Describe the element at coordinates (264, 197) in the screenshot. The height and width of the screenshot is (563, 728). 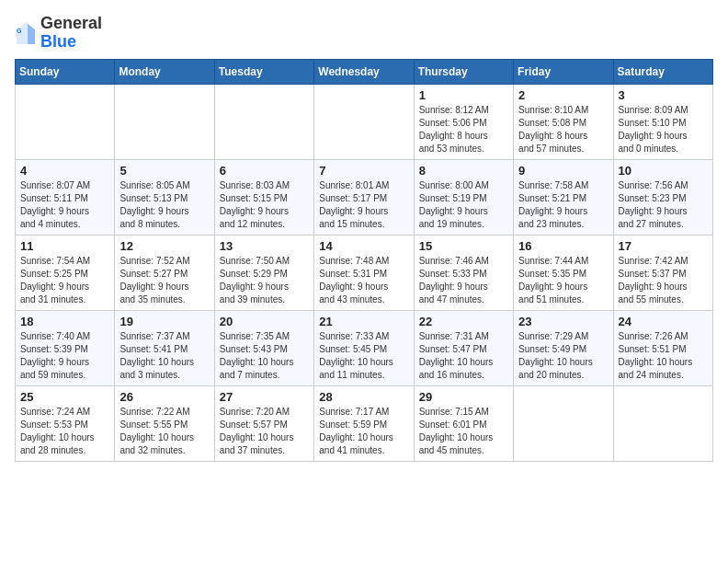
I see `calendar-cell: 6Sunrise: 8:03 AM Sunset: 5:15 PM Daylig…` at that location.